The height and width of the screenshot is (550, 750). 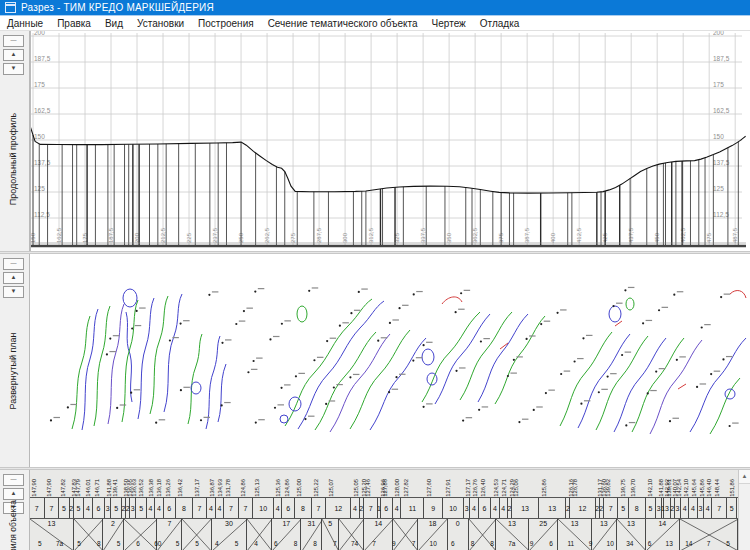 I want to click on table-move-up-button: ▲, so click(x=14, y=494).